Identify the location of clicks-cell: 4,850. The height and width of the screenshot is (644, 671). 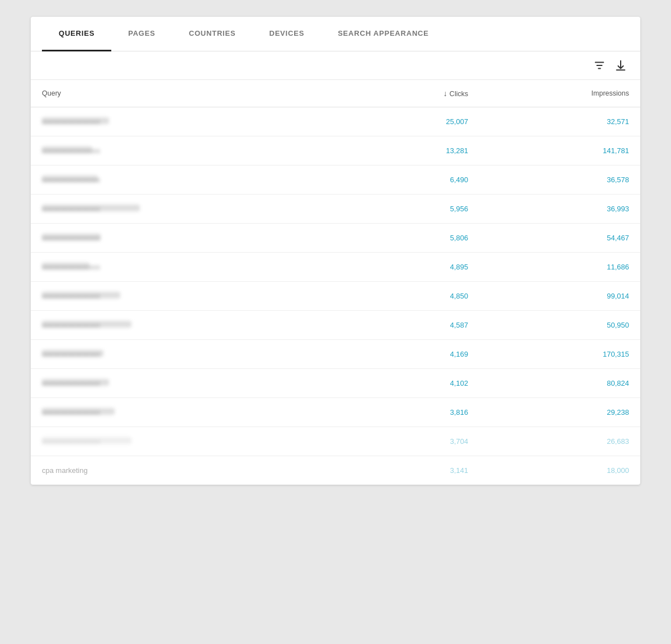
(416, 296).